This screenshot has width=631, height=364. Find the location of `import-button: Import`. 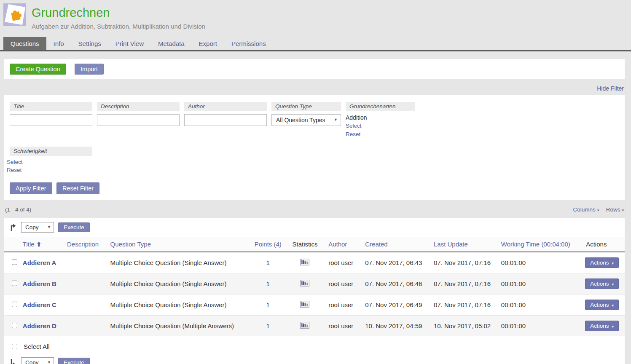

import-button: Import is located at coordinates (89, 69).